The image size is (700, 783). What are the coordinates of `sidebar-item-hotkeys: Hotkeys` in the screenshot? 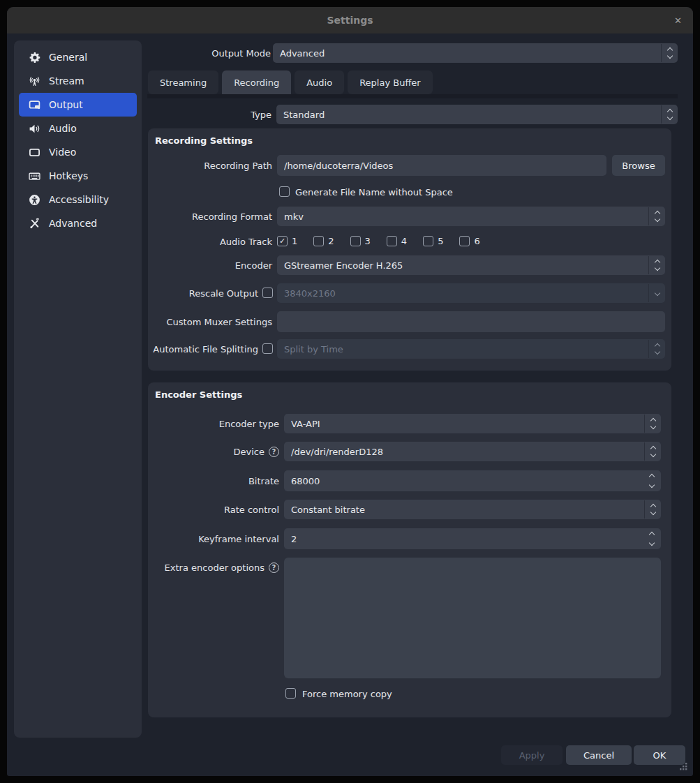 It's located at (78, 176).